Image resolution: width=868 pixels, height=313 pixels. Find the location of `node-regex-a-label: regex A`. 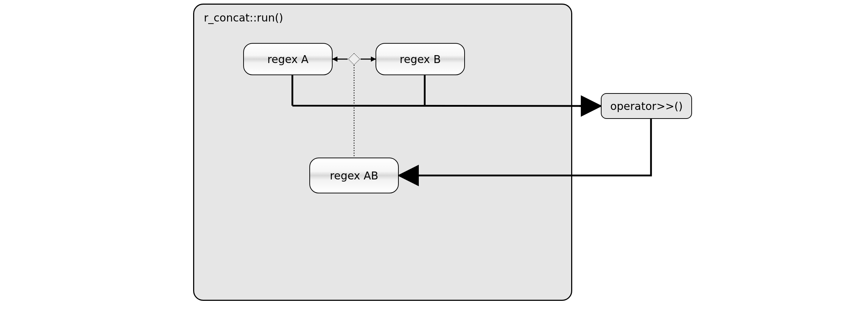

node-regex-a-label: regex A is located at coordinates (288, 59).